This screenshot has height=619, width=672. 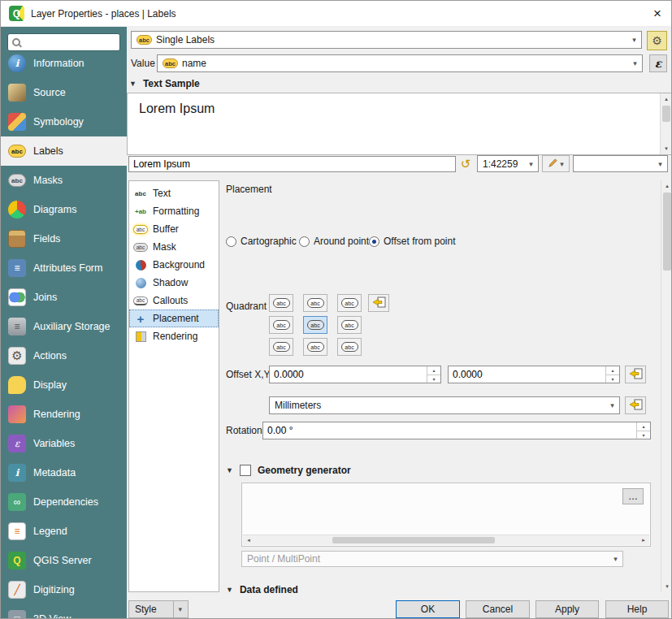 What do you see at coordinates (379, 303) in the screenshot?
I see `quadrant-data-defined-button` at bounding box center [379, 303].